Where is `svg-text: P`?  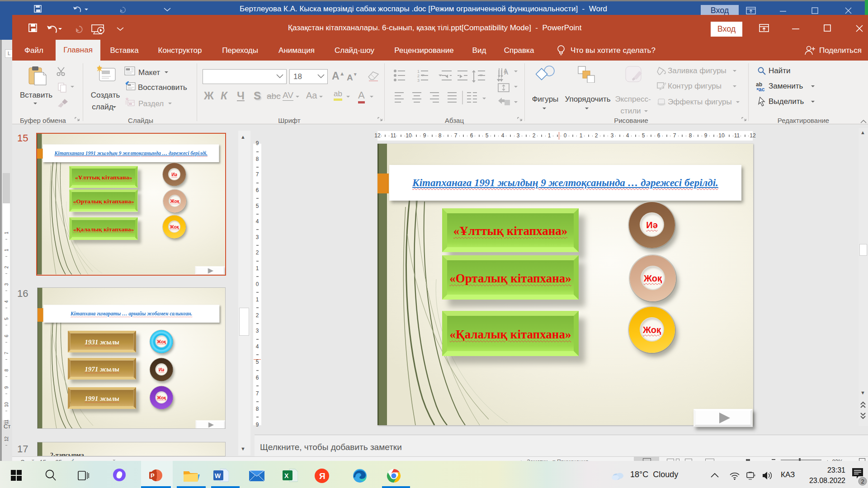
svg-text: P is located at coordinates (153, 475).